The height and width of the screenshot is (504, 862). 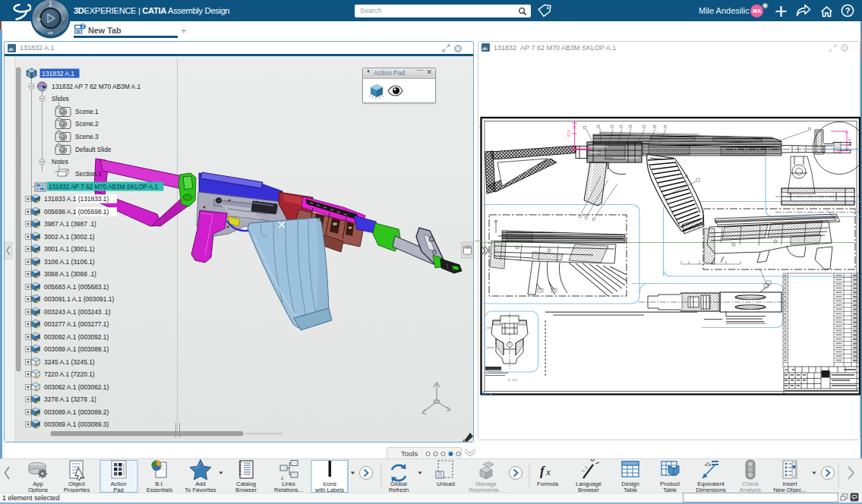 What do you see at coordinates (88, 174) in the screenshot?
I see `svg-text: Section.1` at bounding box center [88, 174].